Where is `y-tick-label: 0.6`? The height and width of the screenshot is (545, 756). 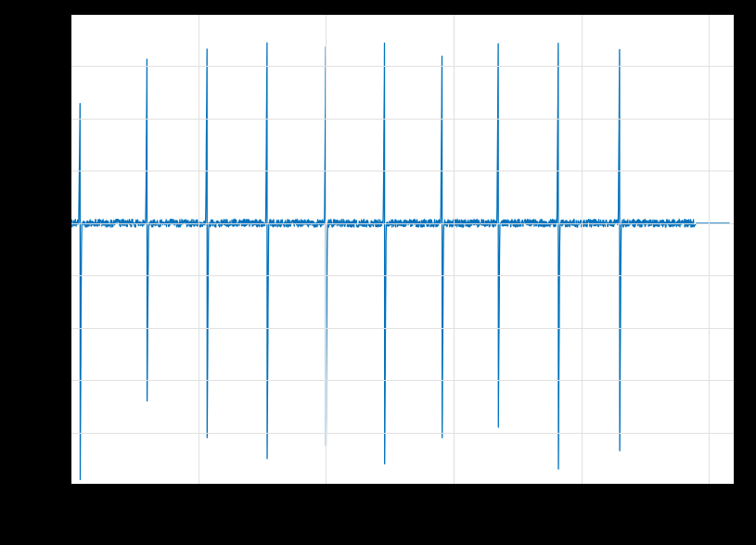
y-tick-label: 0.6 is located at coordinates (54, 67).